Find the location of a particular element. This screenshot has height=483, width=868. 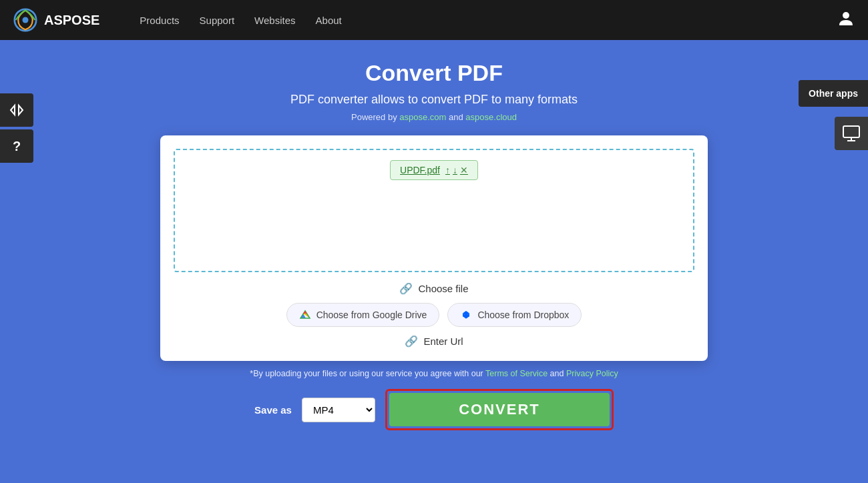

choose-file-label: Choose file is located at coordinates (443, 288).